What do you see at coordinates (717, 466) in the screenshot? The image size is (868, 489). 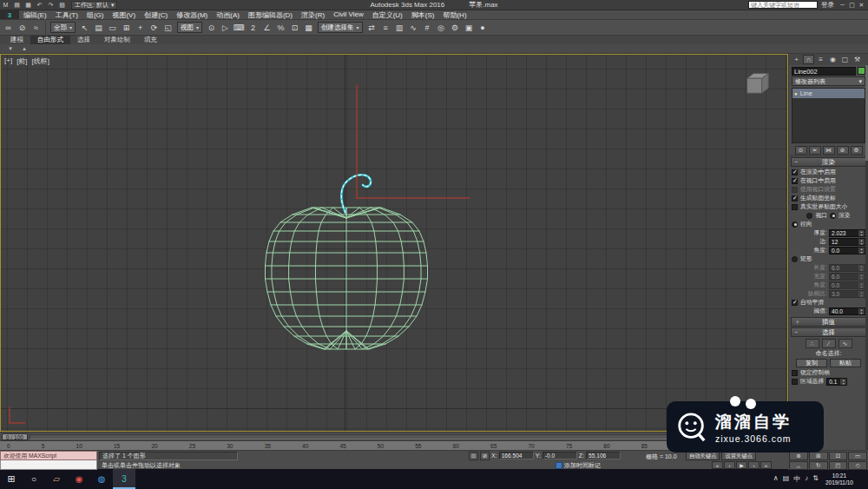 I see `playback-button: «` at bounding box center [717, 466].